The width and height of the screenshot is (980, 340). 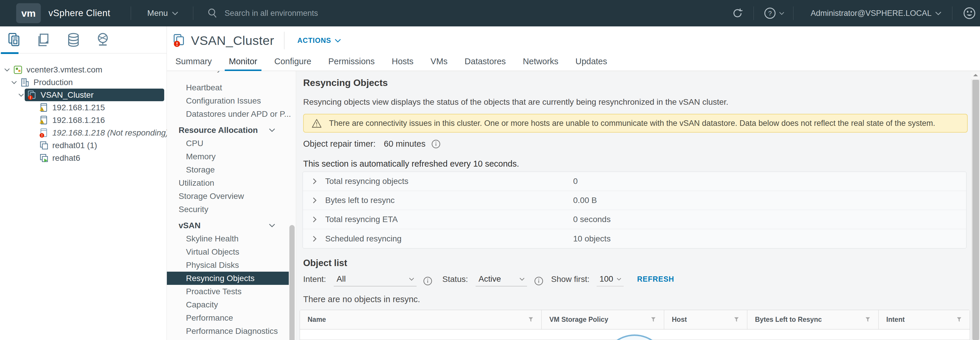 What do you see at coordinates (231, 183) in the screenshot?
I see `nav-item-utilization: Utilization` at bounding box center [231, 183].